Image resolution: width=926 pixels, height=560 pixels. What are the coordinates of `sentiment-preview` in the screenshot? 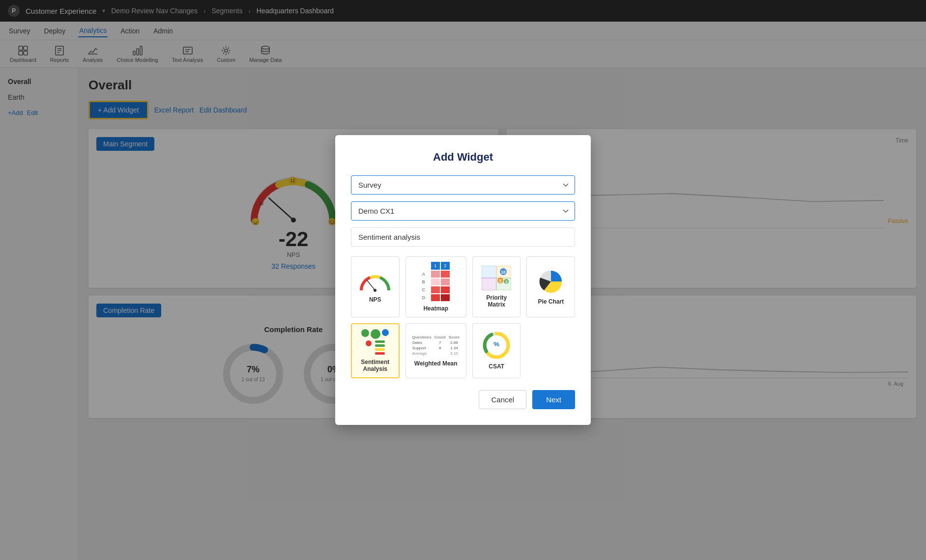 It's located at (375, 342).